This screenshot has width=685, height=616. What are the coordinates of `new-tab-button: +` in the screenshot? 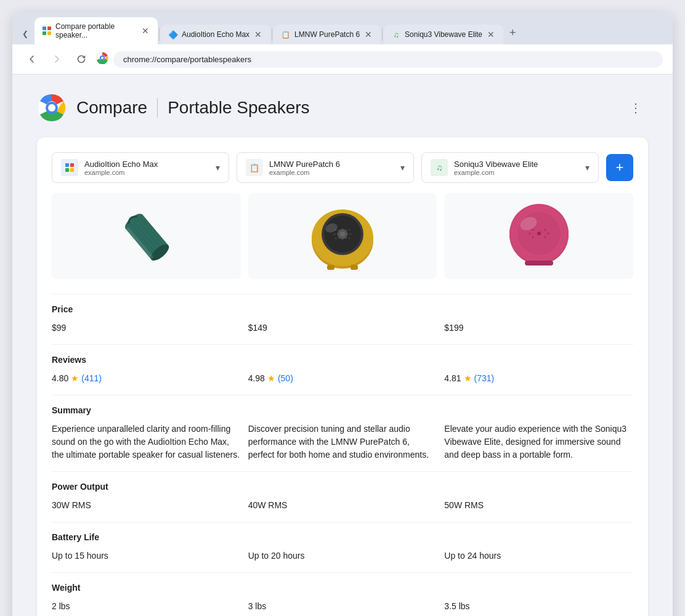 It's located at (513, 33).